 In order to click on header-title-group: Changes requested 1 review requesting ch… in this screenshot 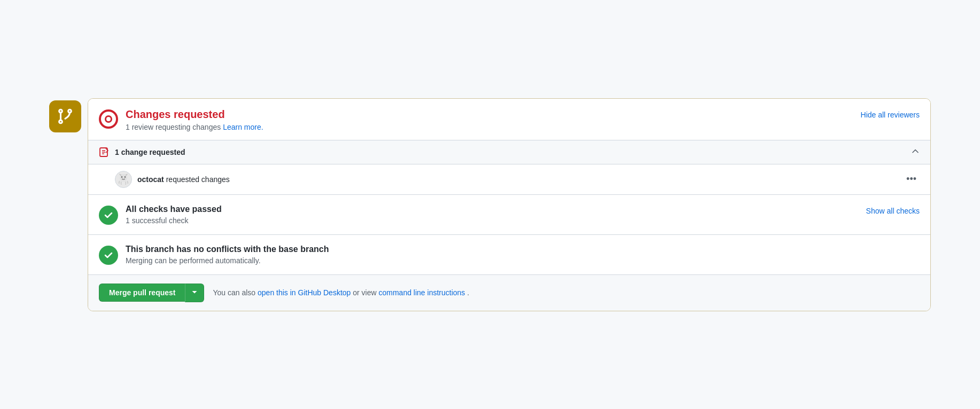, I will do `click(195, 120)`.